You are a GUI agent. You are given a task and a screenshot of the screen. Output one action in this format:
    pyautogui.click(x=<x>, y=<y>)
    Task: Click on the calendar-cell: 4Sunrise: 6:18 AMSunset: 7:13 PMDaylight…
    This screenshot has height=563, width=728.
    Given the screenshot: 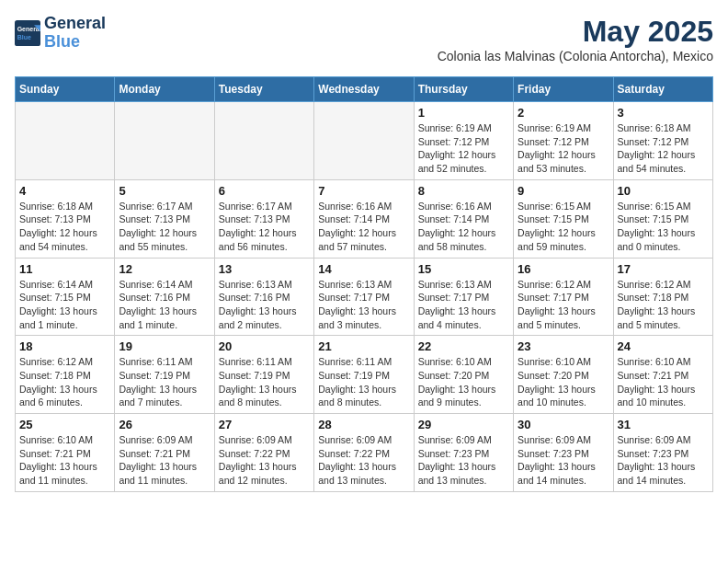 What is the action you would take?
    pyautogui.click(x=65, y=219)
    